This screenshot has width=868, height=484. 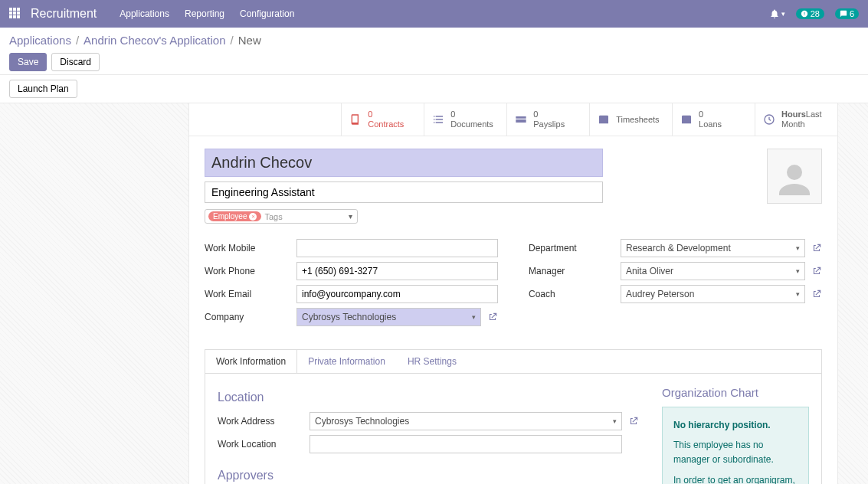 I want to click on stat-hours: HoursLast Month, so click(x=796, y=119).